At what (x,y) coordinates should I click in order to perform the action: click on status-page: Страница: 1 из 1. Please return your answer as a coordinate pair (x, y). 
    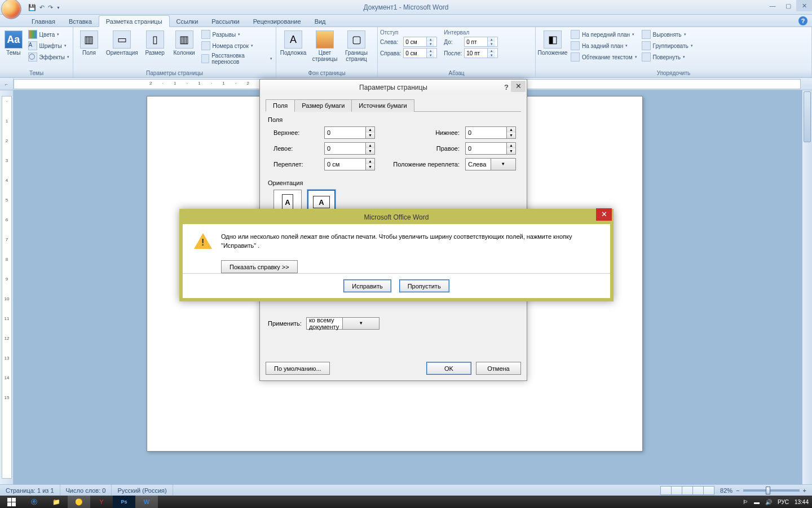
    Looking at the image, I should click on (30, 490).